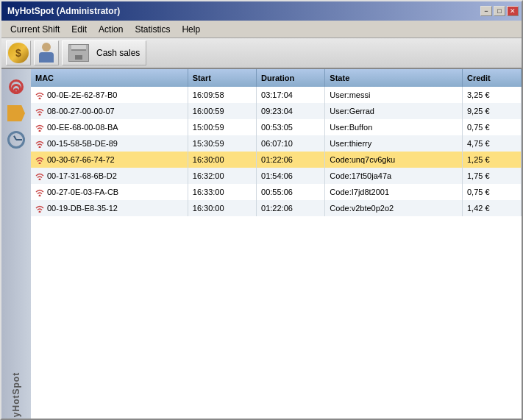 Image resolution: width=523 pixels, height=420 pixels. What do you see at coordinates (277, 160) in the screenshot?
I see `table-row: 00-30-67-66-74-7216:30:0001:22:06Code:un…` at bounding box center [277, 160].